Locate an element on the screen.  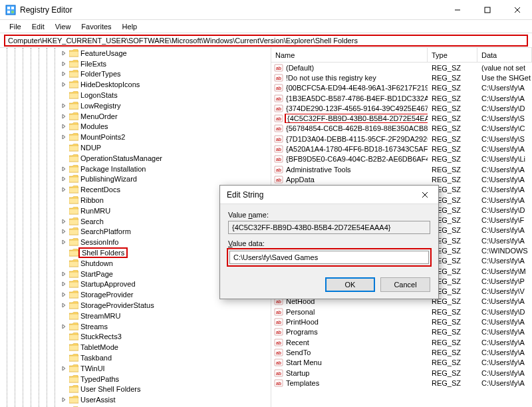
list-row: ab{BFB9D5E0-C6A9-404C-B2B2-AE6DB6AF4968}… is located at coordinates (402, 160).